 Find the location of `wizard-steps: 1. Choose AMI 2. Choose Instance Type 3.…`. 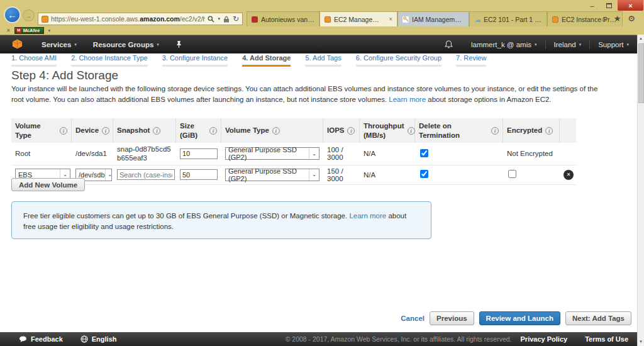

wizard-steps: 1. Choose AMI 2. Choose Instance Type 3.… is located at coordinates (318, 60).